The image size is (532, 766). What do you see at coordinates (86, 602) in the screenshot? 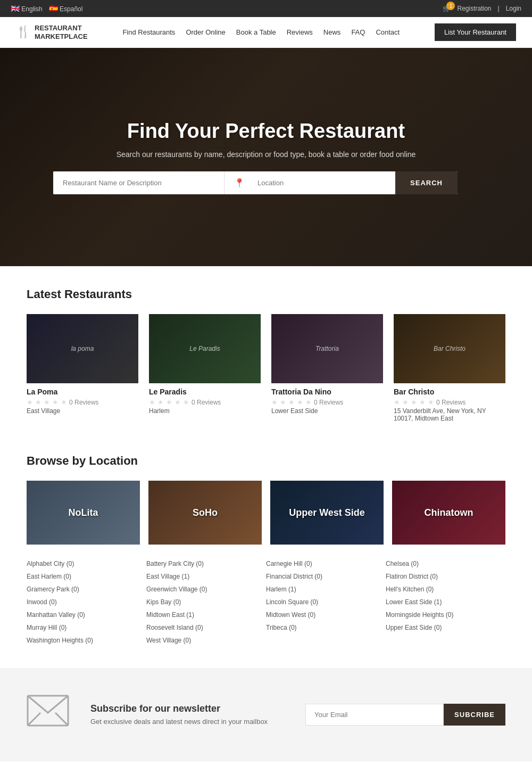
I see `loc-link: Inwood (0)` at bounding box center [86, 602].